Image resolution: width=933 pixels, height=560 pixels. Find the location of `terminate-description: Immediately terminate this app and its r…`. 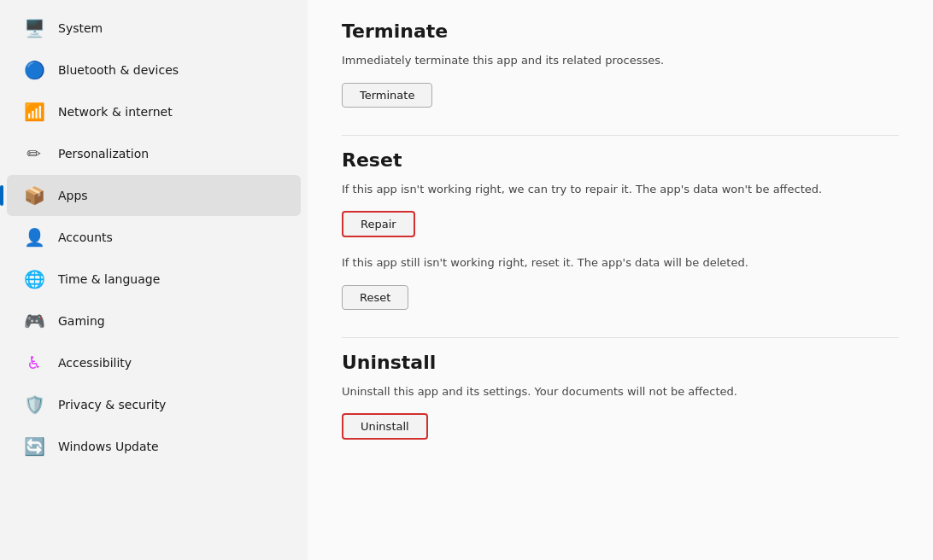

terminate-description: Immediately terminate this app and its r… is located at coordinates (620, 61).